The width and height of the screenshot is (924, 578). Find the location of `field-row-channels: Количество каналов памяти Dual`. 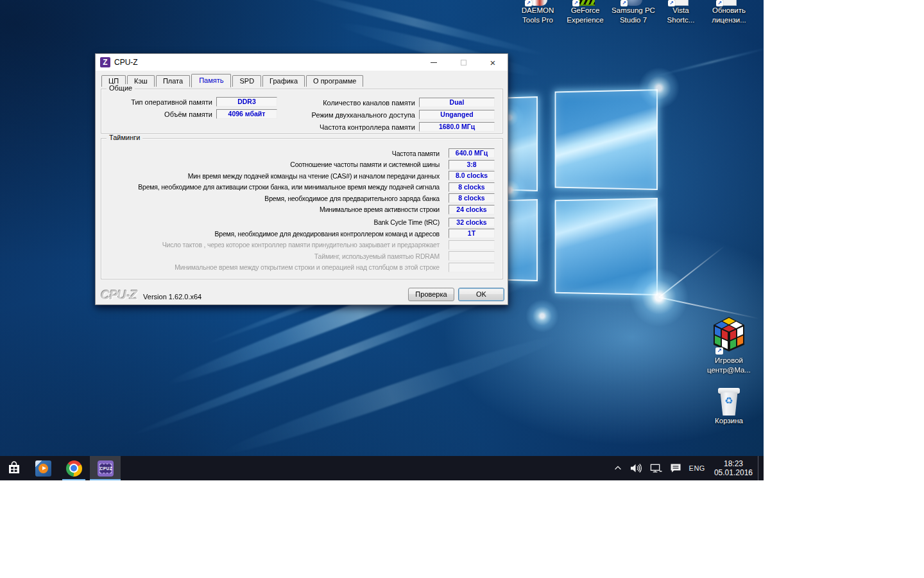

field-row-channels: Количество каналов памяти Dual is located at coordinates (382, 103).